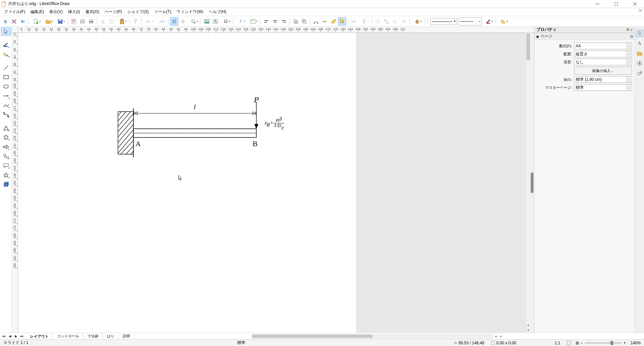  What do you see at coordinates (74, 21) in the screenshot?
I see `export-pdf-button: P` at bounding box center [74, 21].